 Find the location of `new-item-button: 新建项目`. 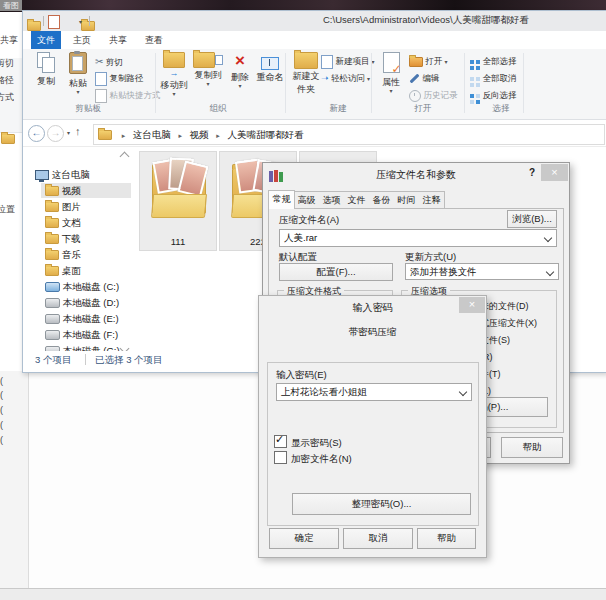

new-item-button: 新建项目 is located at coordinates (348, 62).